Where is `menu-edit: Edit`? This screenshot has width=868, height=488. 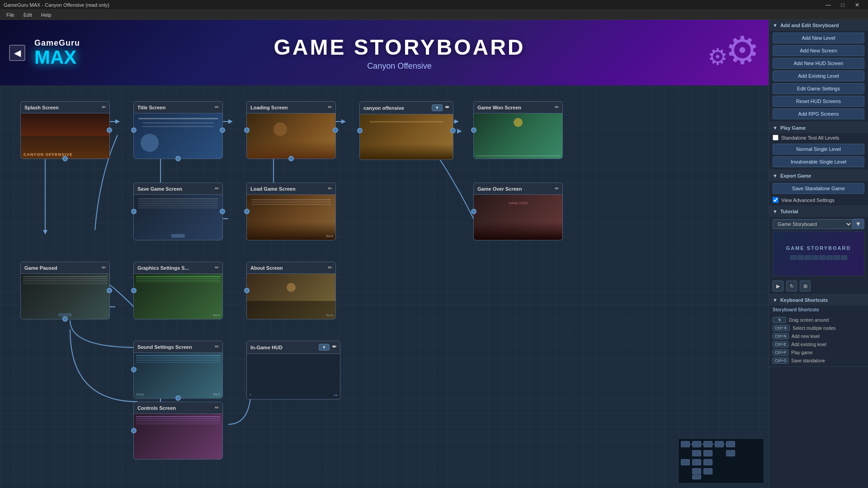 menu-edit: Edit is located at coordinates (28, 15).